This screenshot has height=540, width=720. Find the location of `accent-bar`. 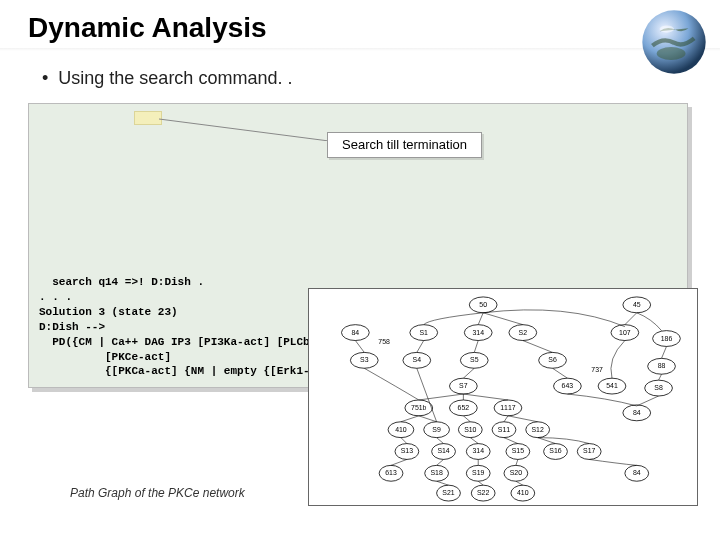

accent-bar is located at coordinates (360, 50).